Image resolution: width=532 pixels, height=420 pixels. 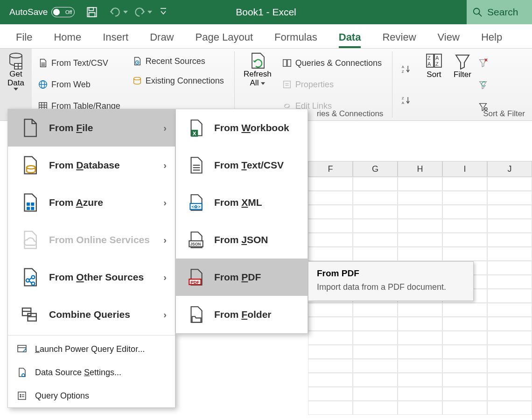 What do you see at coordinates (143, 12) in the screenshot?
I see `redo-button` at bounding box center [143, 12].